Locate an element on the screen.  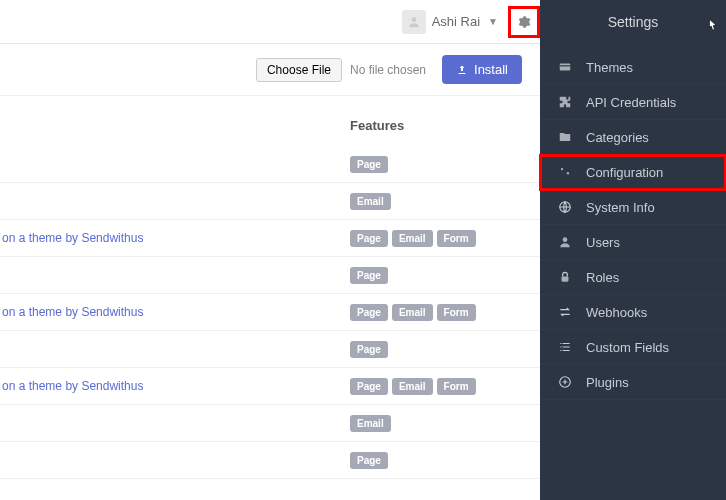
lock-icon is located at coordinates (565, 277).